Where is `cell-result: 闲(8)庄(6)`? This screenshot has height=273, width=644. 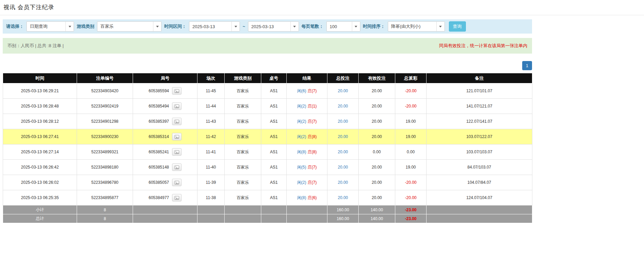 cell-result: 闲(8)庄(6) is located at coordinates (307, 198).